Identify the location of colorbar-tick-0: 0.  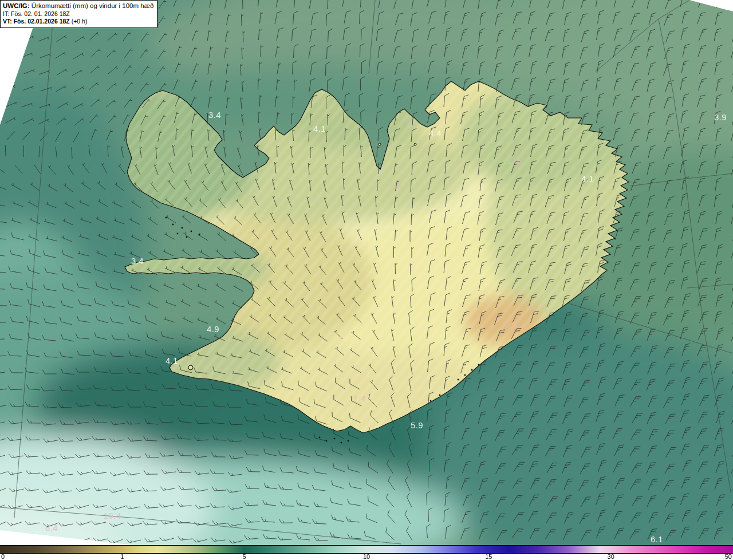
(3, 557).